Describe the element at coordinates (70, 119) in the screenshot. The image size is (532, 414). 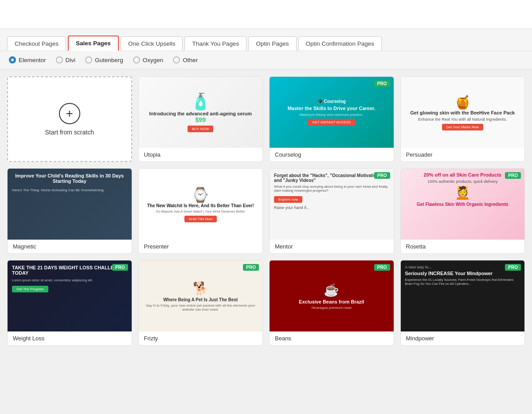
I see `scratch-card: + Start from scratch` at that location.